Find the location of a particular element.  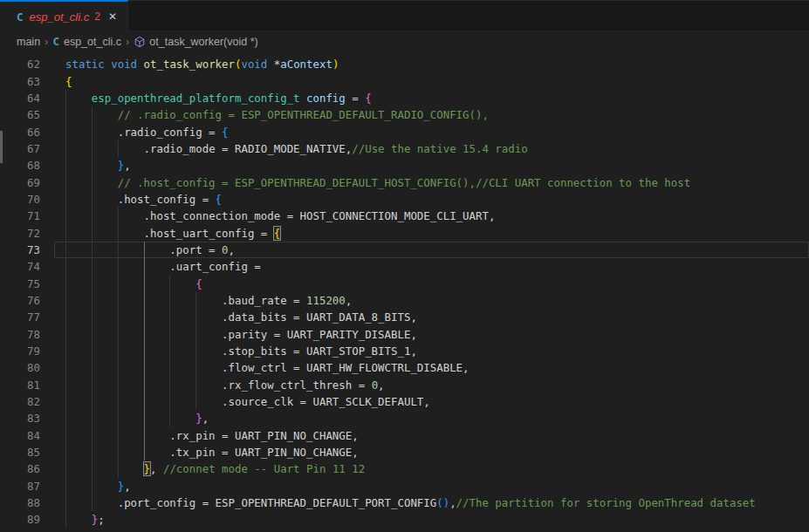

line-content: .host_config = { is located at coordinates (431, 199).